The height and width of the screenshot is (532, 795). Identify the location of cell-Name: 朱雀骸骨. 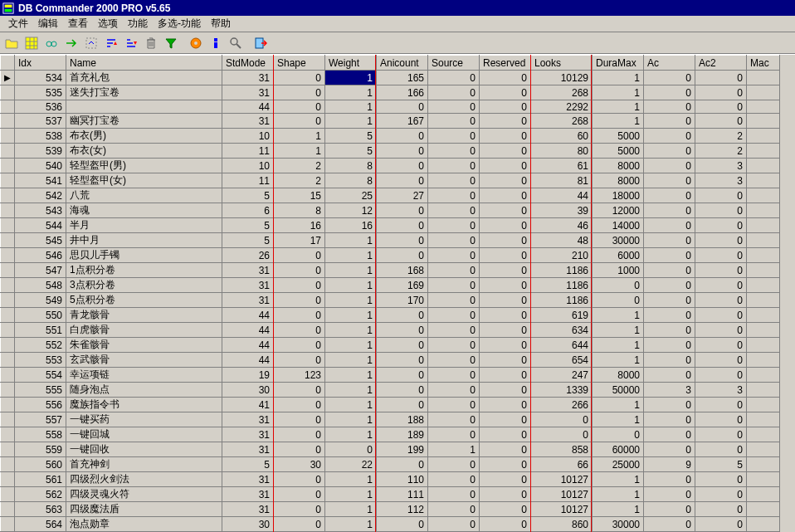
(144, 345).